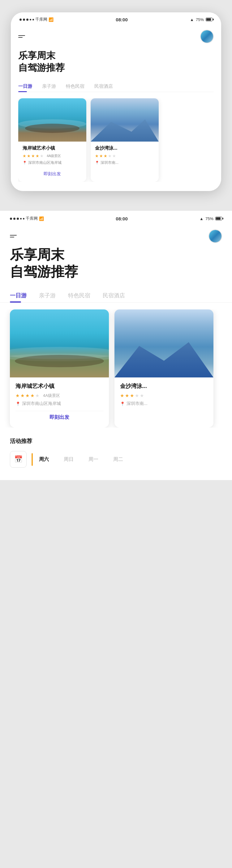  What do you see at coordinates (22, 36) in the screenshot?
I see `hamburger-menu` at bounding box center [22, 36].